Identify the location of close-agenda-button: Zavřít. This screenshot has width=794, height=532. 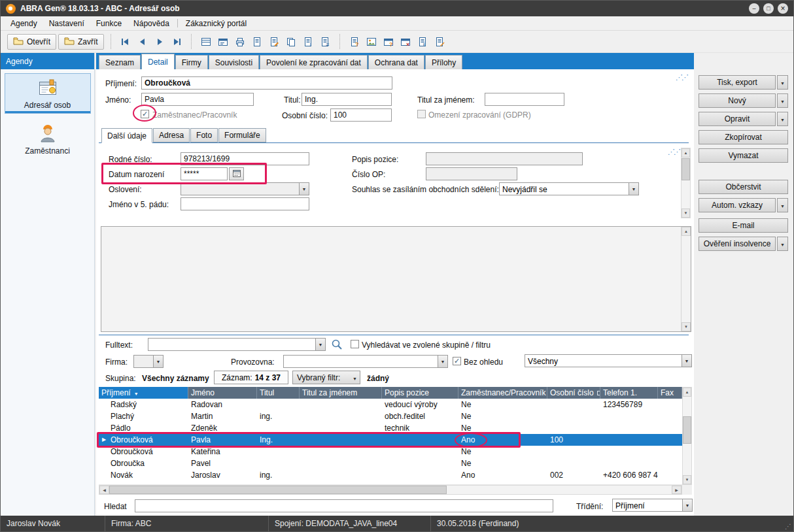
(81, 42).